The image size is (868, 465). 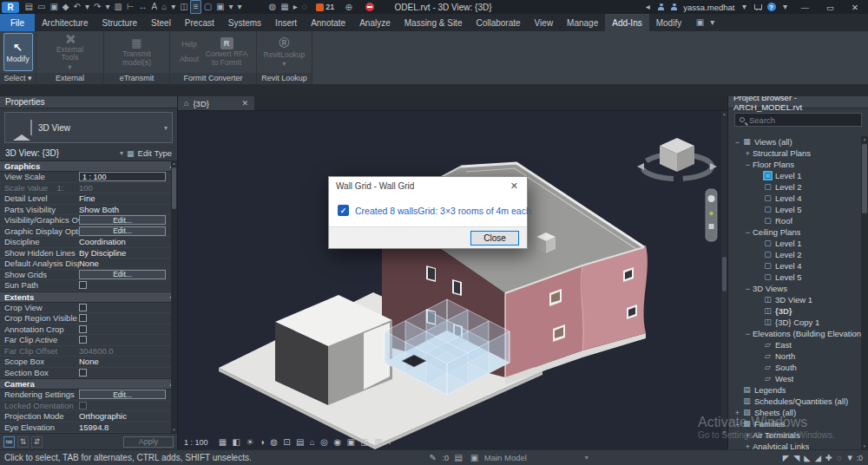 What do you see at coordinates (818, 458) in the screenshot?
I see `select-by-face-icon: ◢` at bounding box center [818, 458].